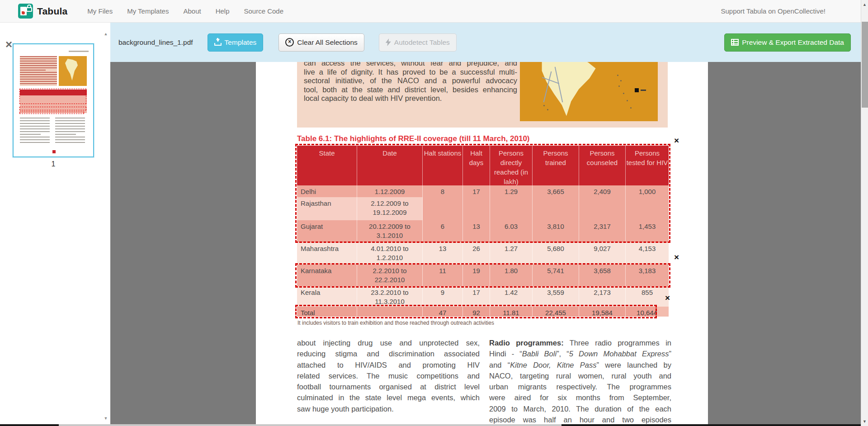 The image size is (868, 426). What do you see at coordinates (289, 43) in the screenshot?
I see `clear-circle-x-icon: ×` at bounding box center [289, 43].